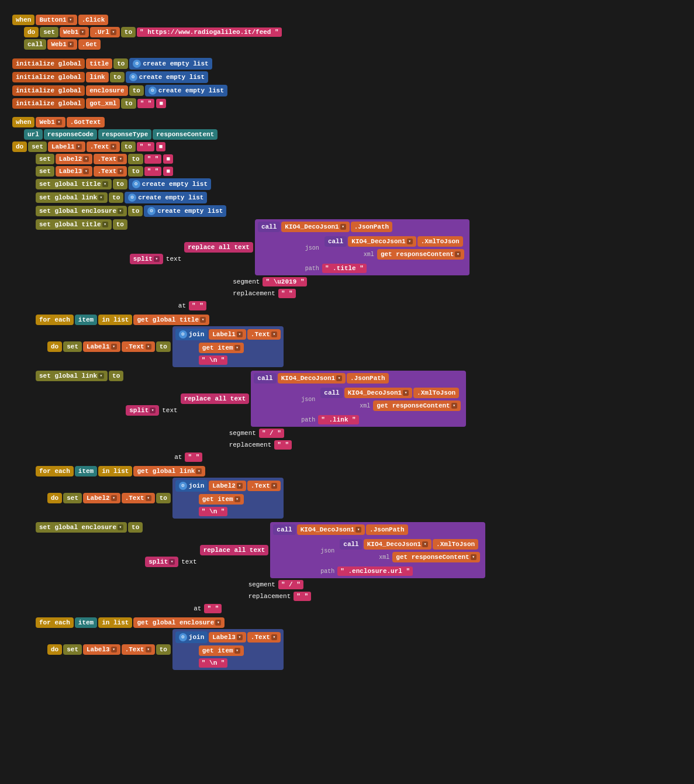  Describe the element at coordinates (186, 91) in the screenshot. I see `gear-enclosure: ⚙ create empty list` at that location.